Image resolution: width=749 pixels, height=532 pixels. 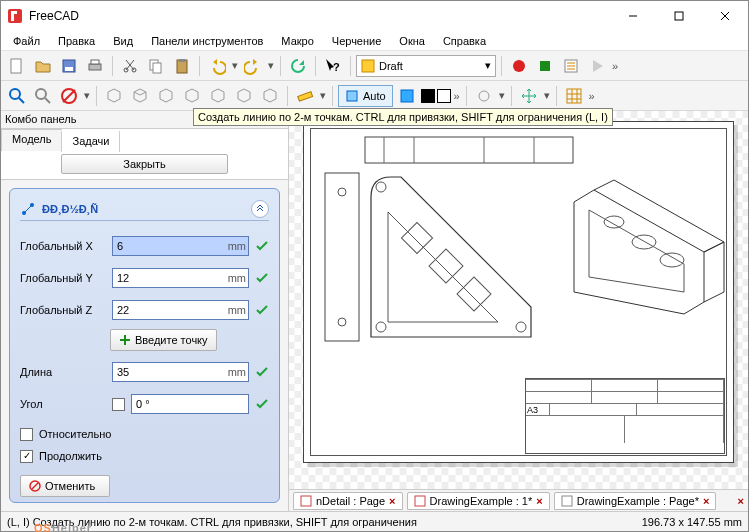 I want to click on field-global-y: Глобальный Y 12mm, so click(x=144, y=278).